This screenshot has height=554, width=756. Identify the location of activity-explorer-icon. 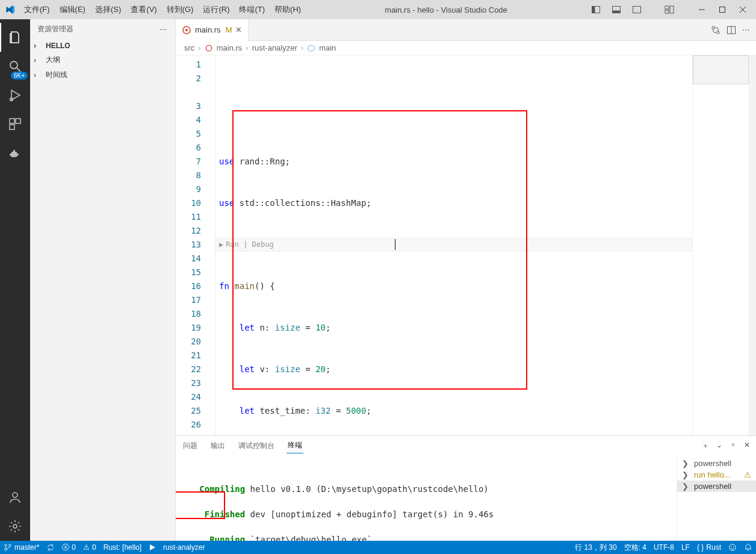
(15, 37).